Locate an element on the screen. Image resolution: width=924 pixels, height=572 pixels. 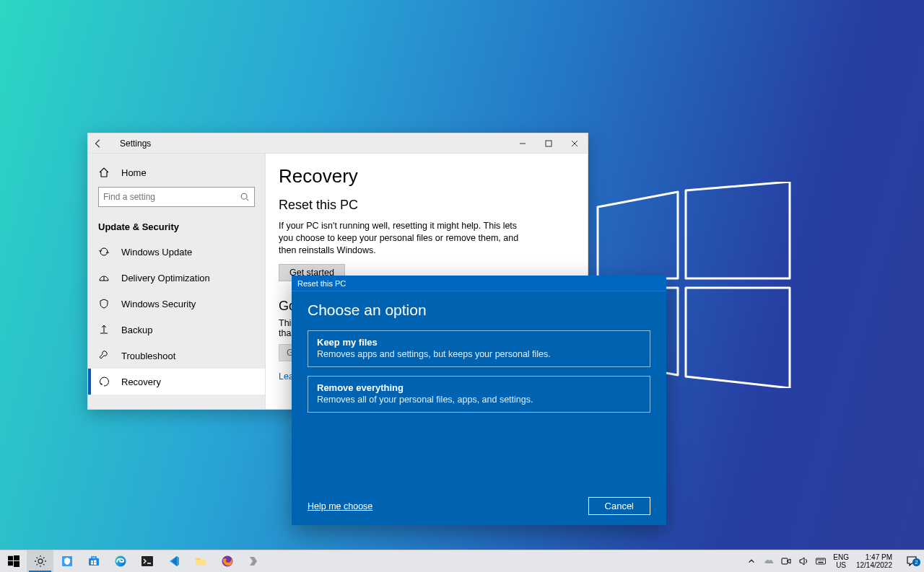
window-title: Settings is located at coordinates (136, 144).